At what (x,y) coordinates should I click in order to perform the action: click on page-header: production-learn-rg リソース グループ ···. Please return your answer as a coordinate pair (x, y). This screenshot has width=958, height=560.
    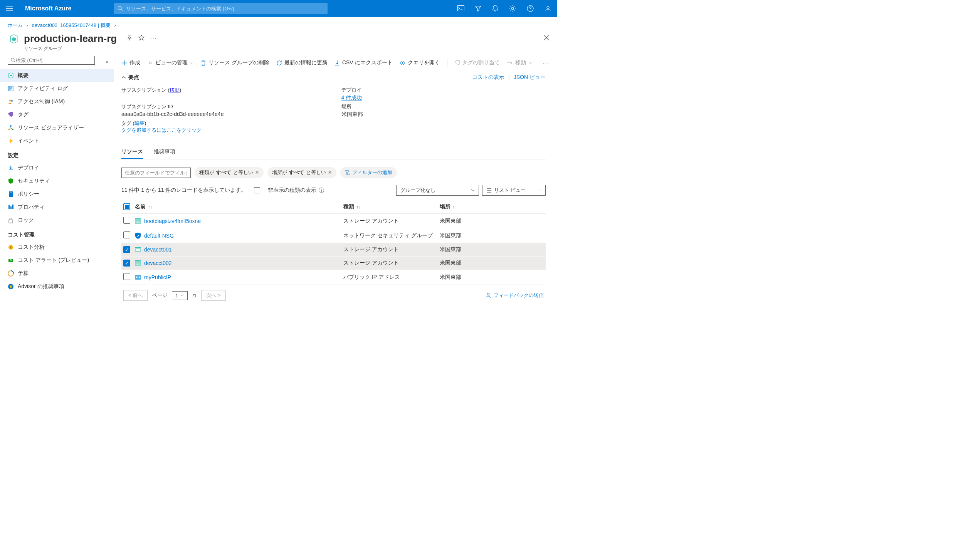
    Looking at the image, I should click on (279, 43).